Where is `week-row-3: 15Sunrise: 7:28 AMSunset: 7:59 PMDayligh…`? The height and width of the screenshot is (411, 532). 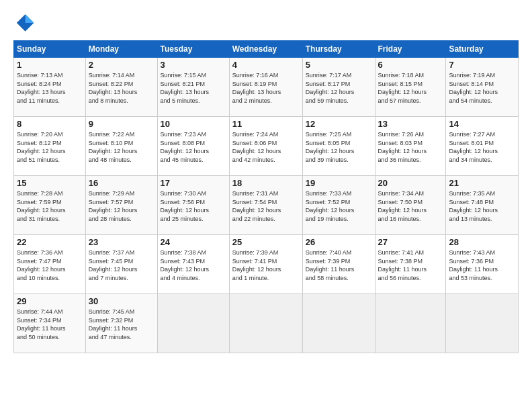 week-row-3: 15Sunrise: 7:28 AMSunset: 7:59 PMDayligh… is located at coordinates (266, 205).